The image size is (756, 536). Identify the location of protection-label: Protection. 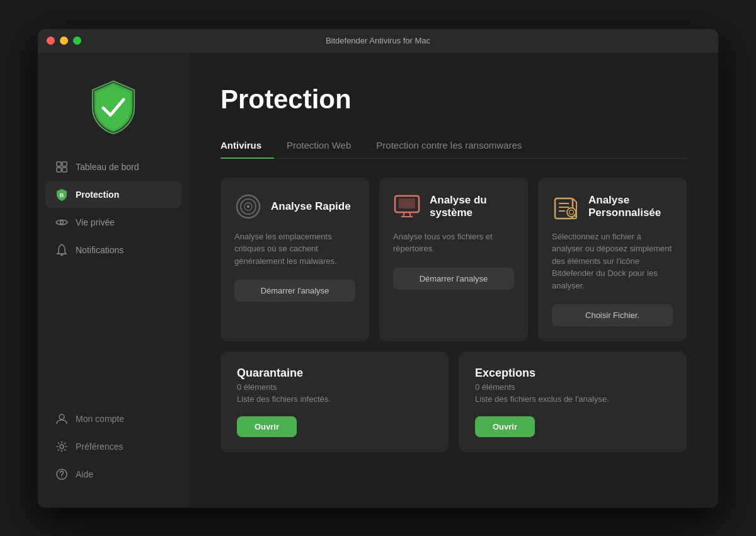
(97, 195).